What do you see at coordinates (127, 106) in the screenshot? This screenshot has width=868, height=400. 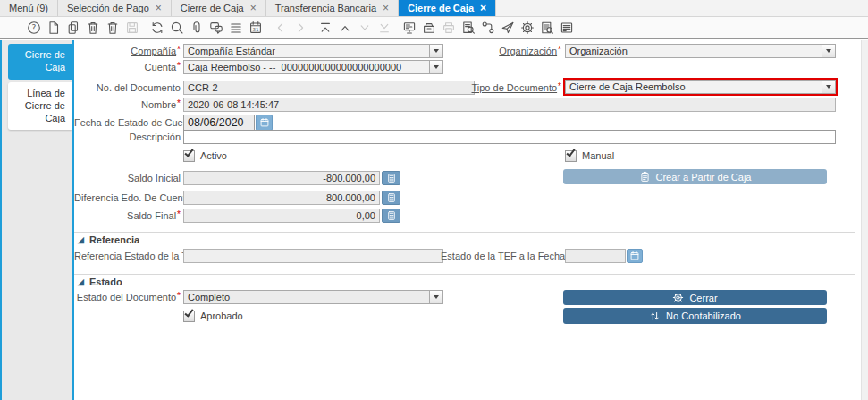 I see `nombre-label: Nombre` at bounding box center [127, 106].